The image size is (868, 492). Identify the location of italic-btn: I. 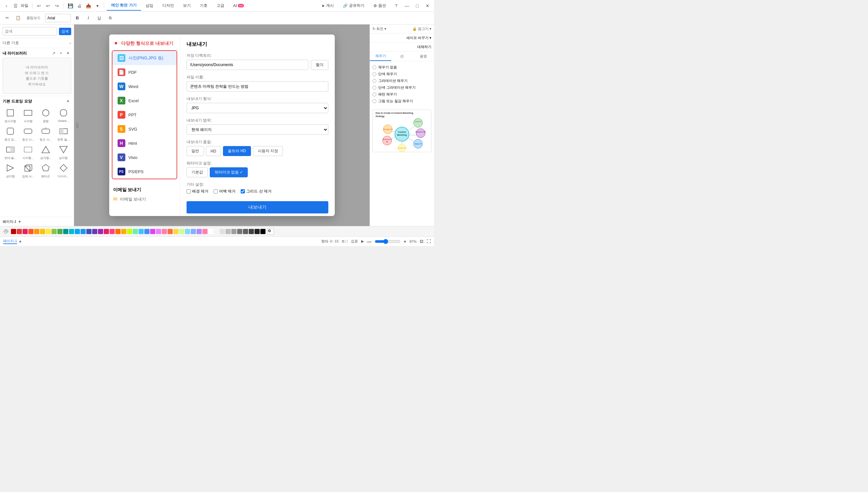
(88, 18).